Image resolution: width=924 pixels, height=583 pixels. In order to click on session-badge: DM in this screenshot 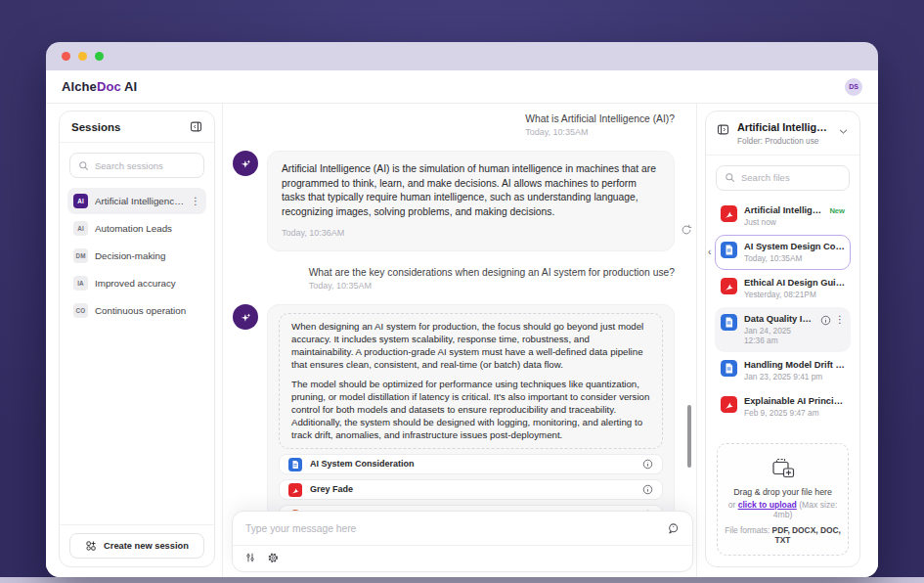, I will do `click(80, 256)`.